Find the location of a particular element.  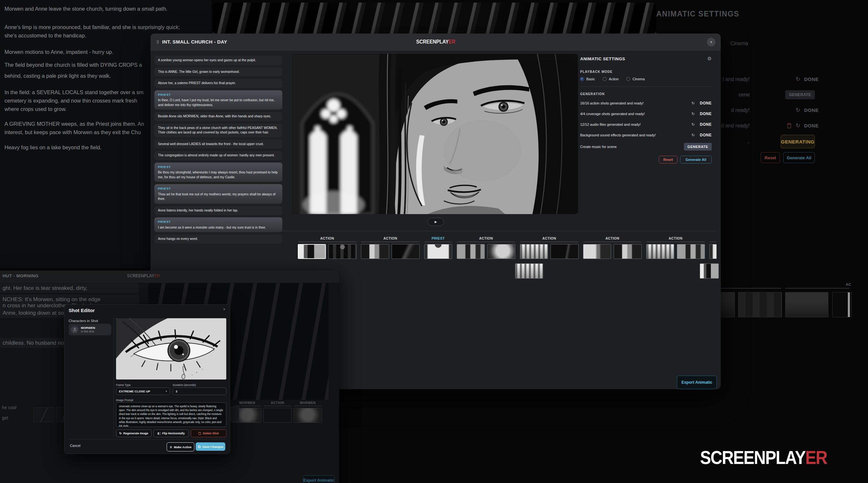

regenerate-image-button: ↻ Regenerate Image is located at coordinates (134, 433).